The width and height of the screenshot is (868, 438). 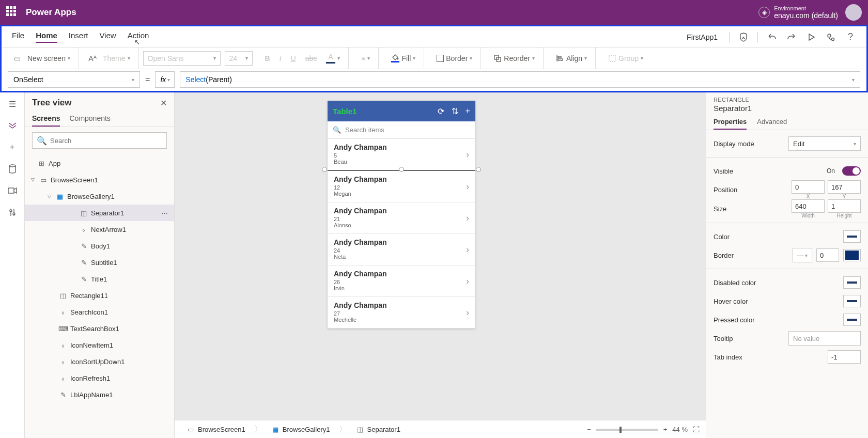 I want to click on height-input: 1, so click(x=844, y=206).